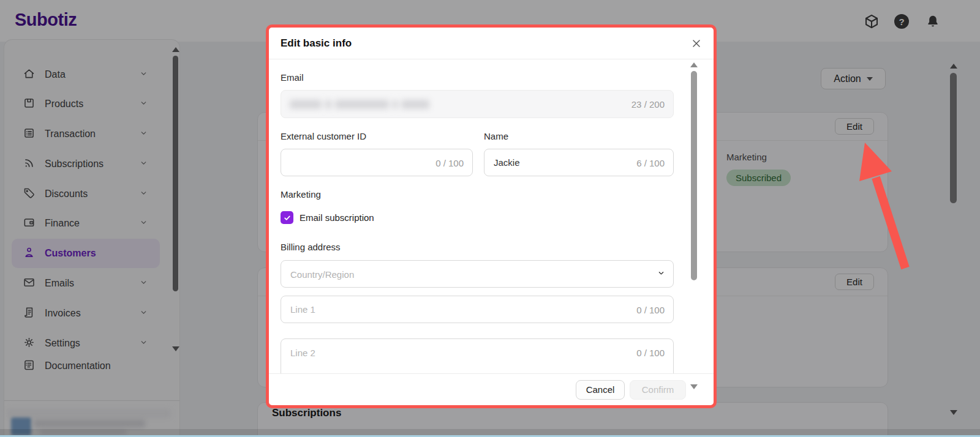  What do you see at coordinates (316, 43) in the screenshot?
I see `modal-title: Edit basic info` at bounding box center [316, 43].